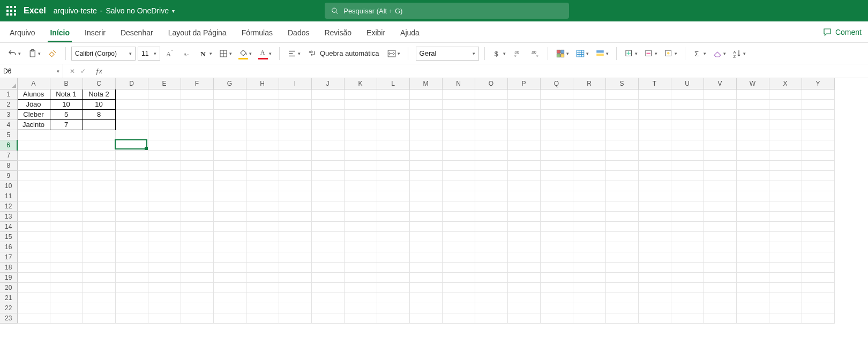 Image resolution: width=868 pixels, height=337 pixels. Describe the element at coordinates (447, 54) in the screenshot. I see `number-format-select: Geral▾` at that location.